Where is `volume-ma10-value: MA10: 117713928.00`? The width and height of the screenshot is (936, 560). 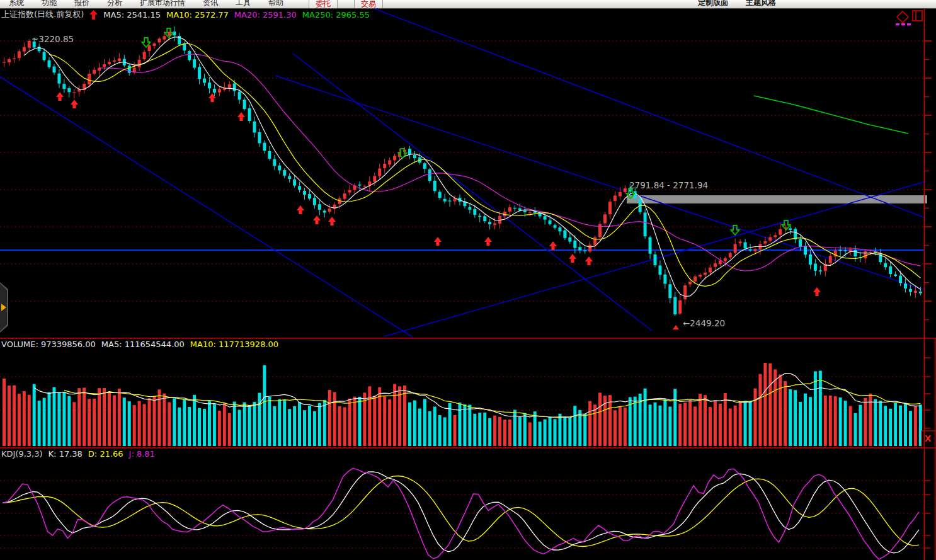 volume-ma10-value: MA10: 117713928.00 is located at coordinates (234, 344).